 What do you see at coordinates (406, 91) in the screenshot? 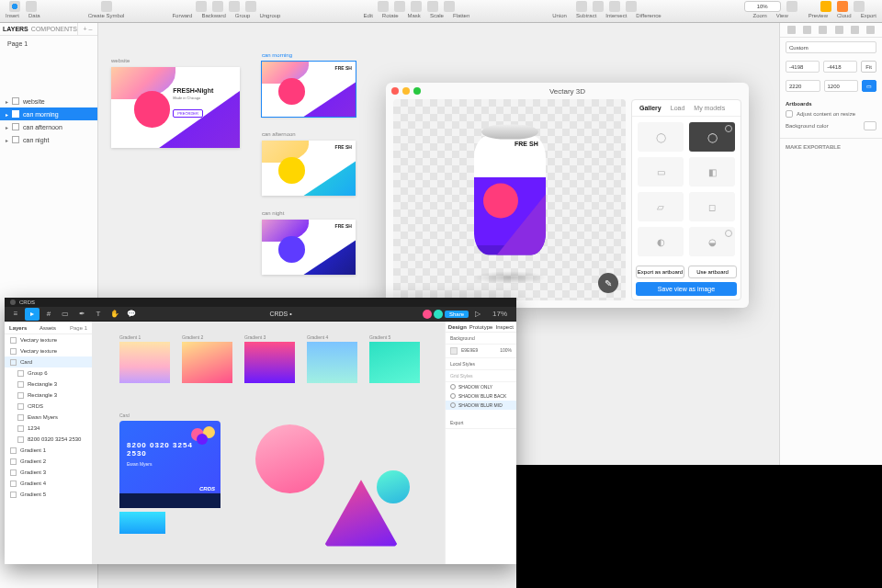
I see `minimize-icon` at bounding box center [406, 91].